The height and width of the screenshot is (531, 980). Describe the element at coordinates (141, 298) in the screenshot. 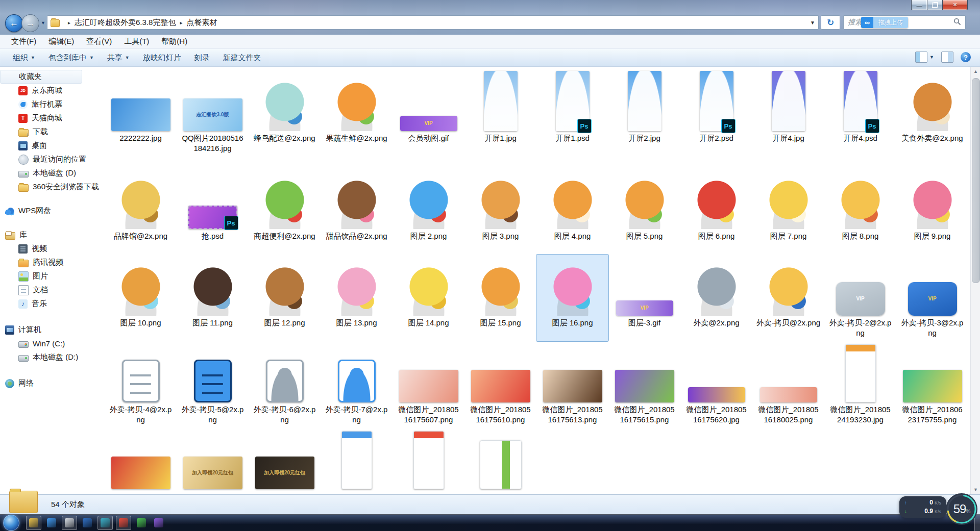

I see `file-item: 图层 10.png` at that location.